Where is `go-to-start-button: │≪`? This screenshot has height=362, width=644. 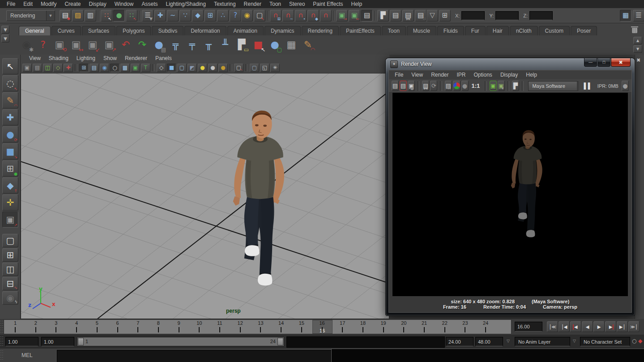
go-to-start-button: │≪ is located at coordinates (552, 327).